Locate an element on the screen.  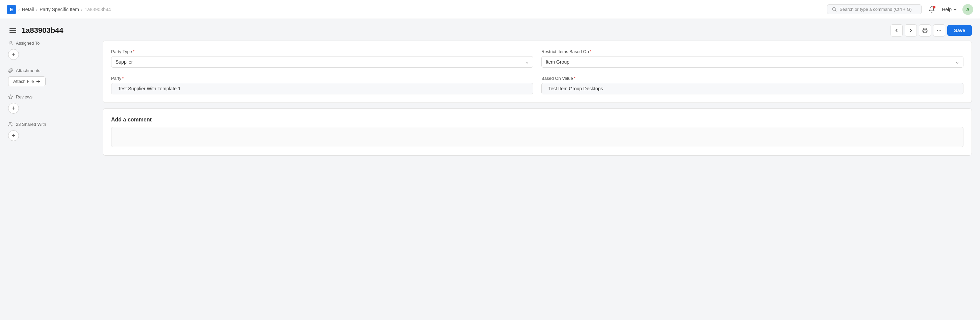
search-placeholder: Search or type a command (Ctrl + G) is located at coordinates (876, 9).